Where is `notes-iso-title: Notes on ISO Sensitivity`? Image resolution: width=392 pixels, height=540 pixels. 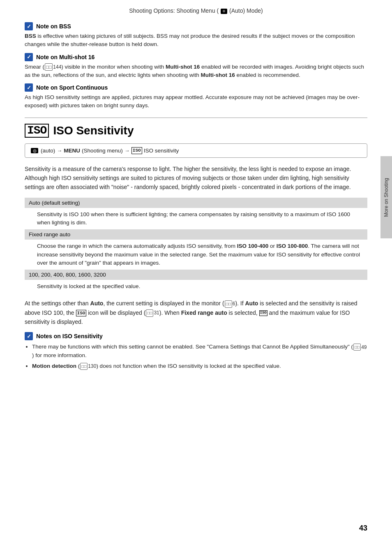
notes-iso-title: Notes on ISO Sensitivity is located at coordinates (69, 336).